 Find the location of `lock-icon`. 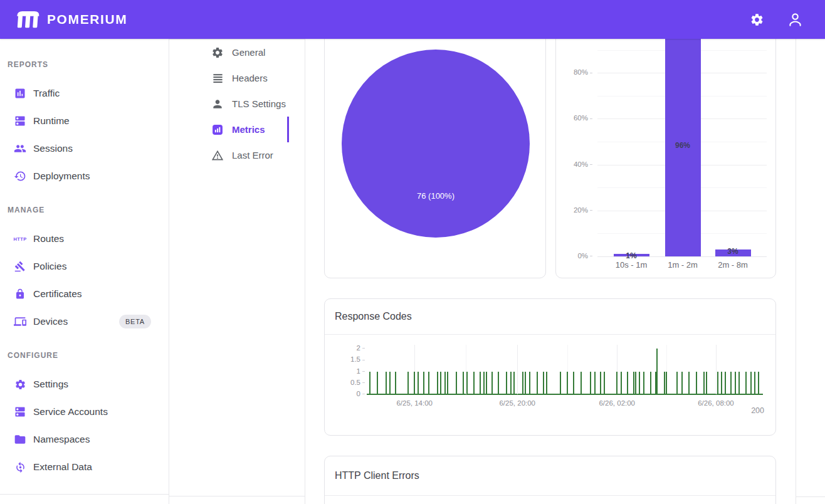

lock-icon is located at coordinates (20, 294).